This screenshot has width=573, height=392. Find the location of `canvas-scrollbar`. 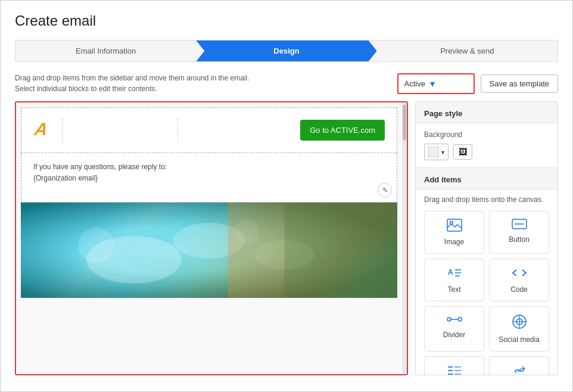

canvas-scrollbar is located at coordinates (404, 238).